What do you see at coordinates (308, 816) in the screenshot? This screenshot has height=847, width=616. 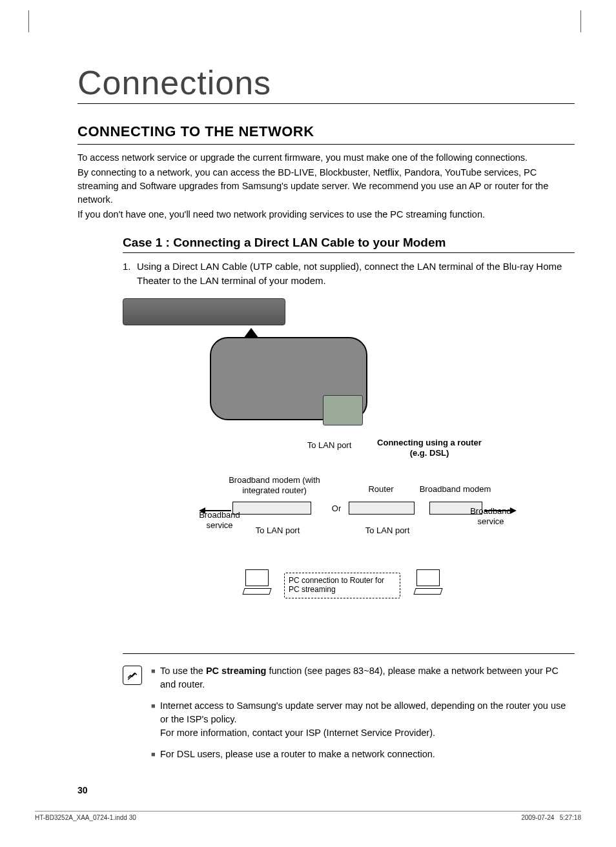 I see `footer: HT-BD3252A_XAA_0724-1.indd 30 2009-07-24…` at bounding box center [308, 816].